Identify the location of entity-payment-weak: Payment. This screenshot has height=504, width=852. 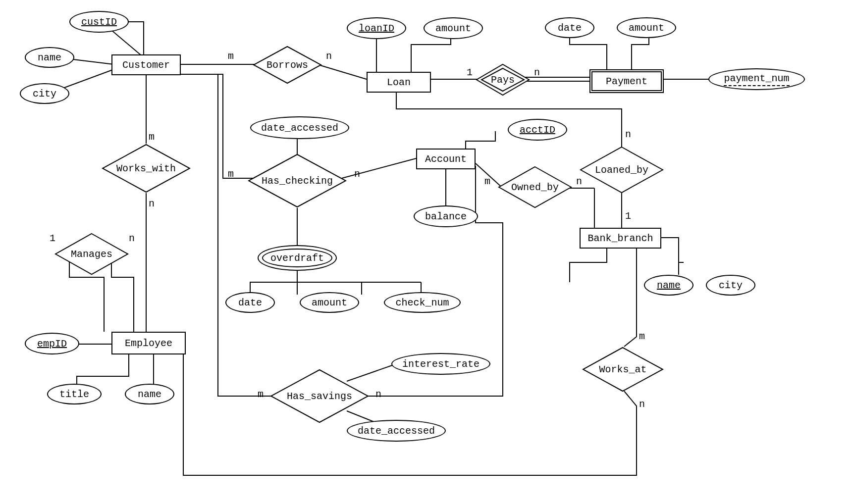
(627, 81).